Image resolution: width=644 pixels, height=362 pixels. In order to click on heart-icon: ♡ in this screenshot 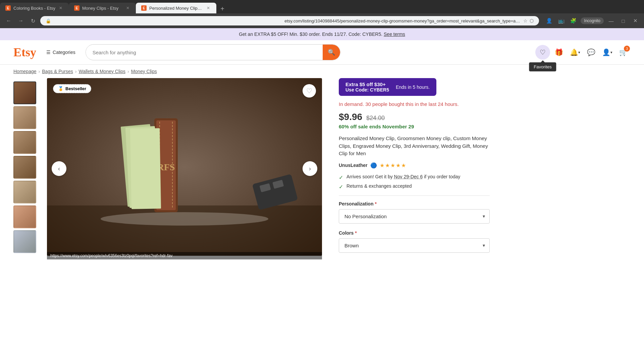, I will do `click(543, 52)`.